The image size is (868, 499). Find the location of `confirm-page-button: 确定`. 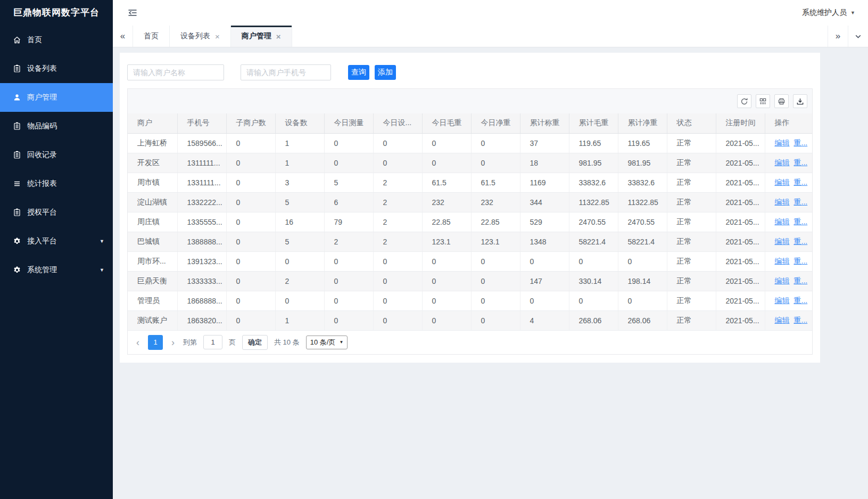

confirm-page-button: 确定 is located at coordinates (255, 342).